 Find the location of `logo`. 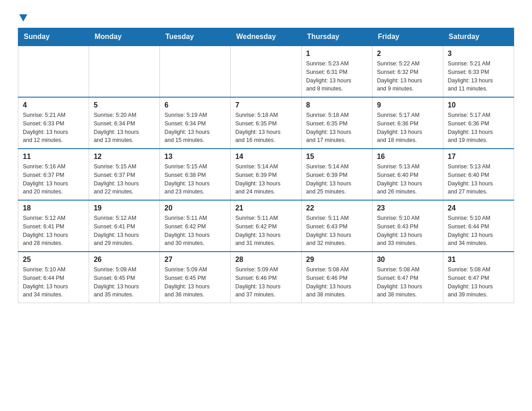

logo is located at coordinates (22, 16).